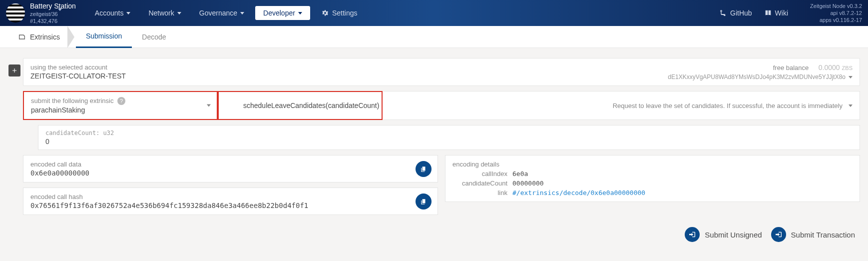 The height and width of the screenshot is (261, 868). What do you see at coordinates (222, 13) in the screenshot?
I see `menu-governance: Governance` at bounding box center [222, 13].